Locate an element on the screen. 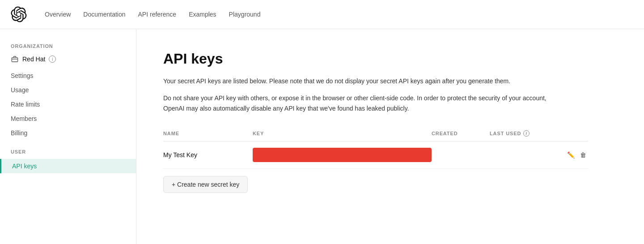 The width and height of the screenshot is (644, 244). last-used-info-icon: i is located at coordinates (526, 133).